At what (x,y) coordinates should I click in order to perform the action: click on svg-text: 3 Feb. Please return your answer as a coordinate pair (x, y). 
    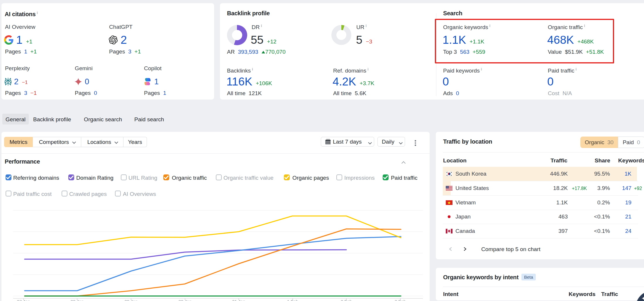
    Looking at the image, I should click on (400, 300).